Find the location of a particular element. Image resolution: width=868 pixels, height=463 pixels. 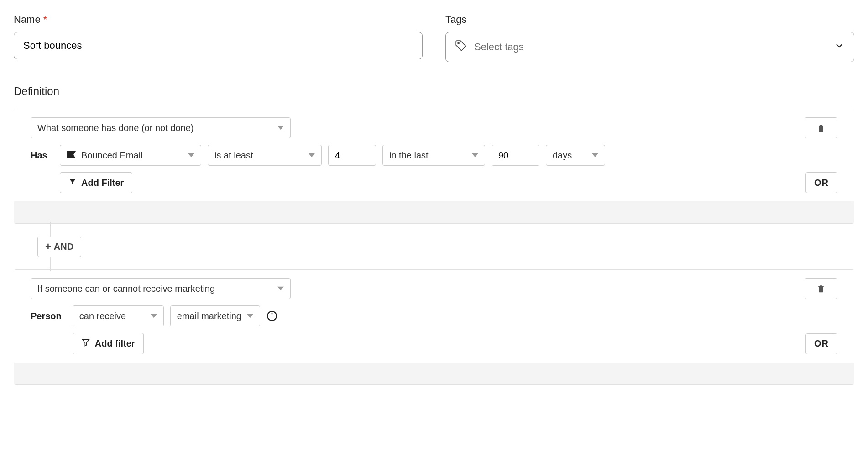

add-filter-button: Add filter is located at coordinates (108, 343).